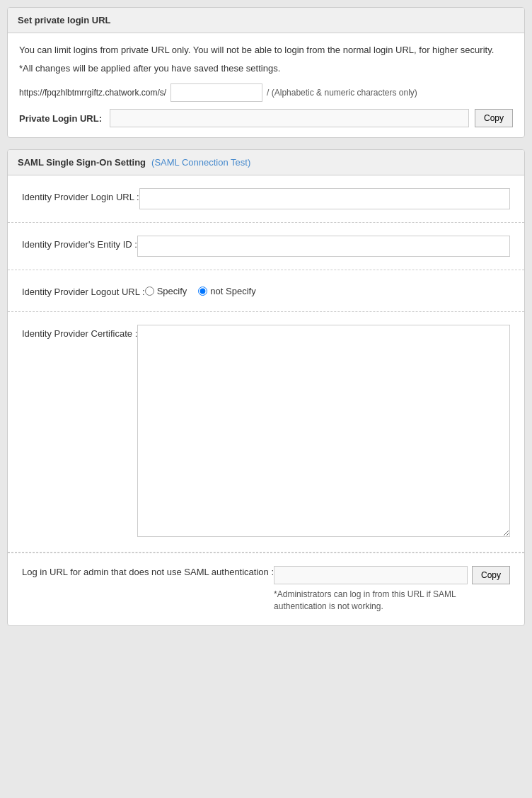  Describe the element at coordinates (324, 246) in the screenshot. I see `saml-field-entity-id` at that location.